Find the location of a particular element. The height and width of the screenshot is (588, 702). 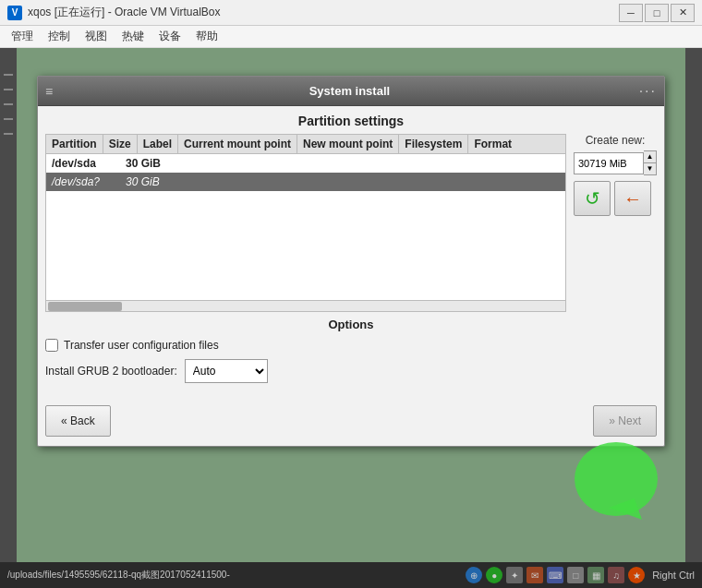

transfer-files-checkbox is located at coordinates (52, 345).